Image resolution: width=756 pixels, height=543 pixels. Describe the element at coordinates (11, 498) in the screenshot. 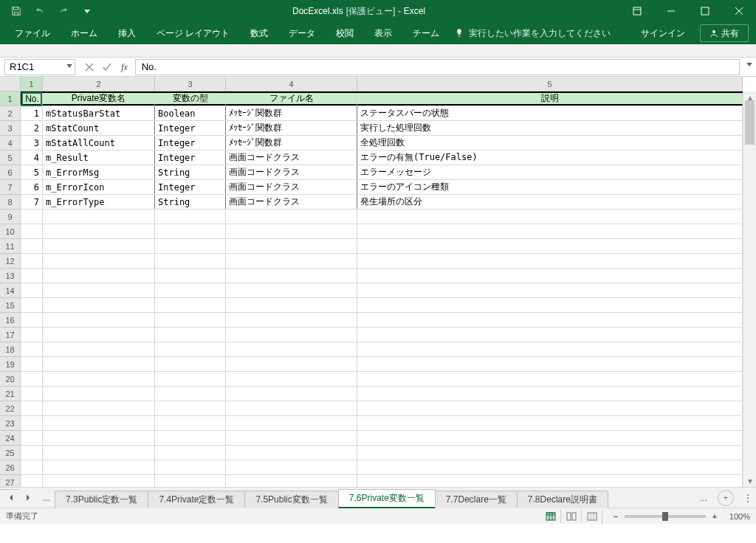

I see `sheet-nav-prev` at that location.